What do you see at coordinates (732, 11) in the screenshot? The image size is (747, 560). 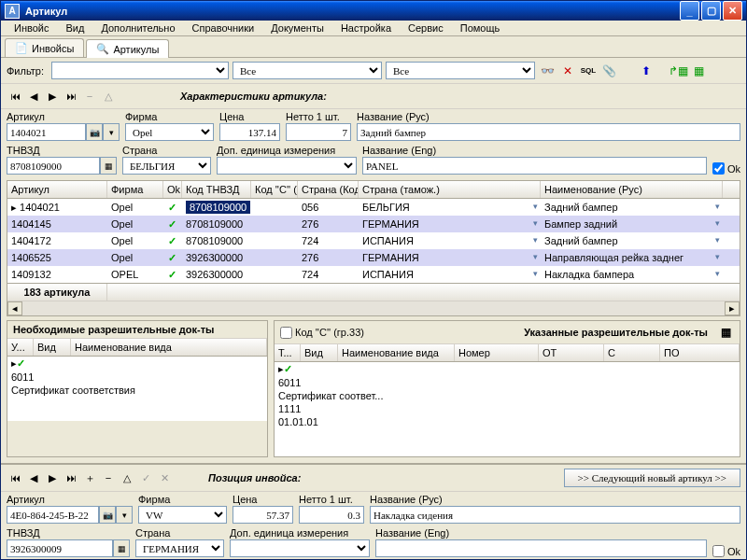 I see `close-button: ✕` at bounding box center [732, 11].